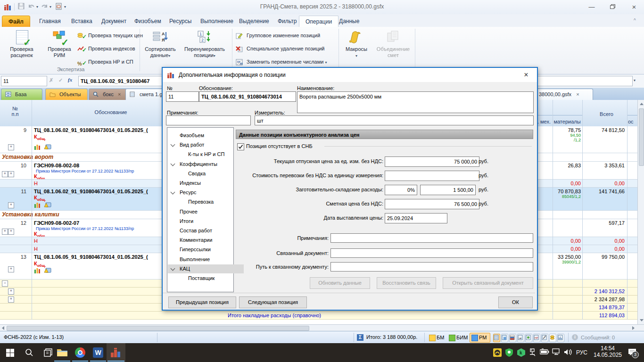 This screenshot has width=644, height=362. What do you see at coordinates (114, 21) in the screenshot?
I see `tab-document: Документ` at bounding box center [114, 21].